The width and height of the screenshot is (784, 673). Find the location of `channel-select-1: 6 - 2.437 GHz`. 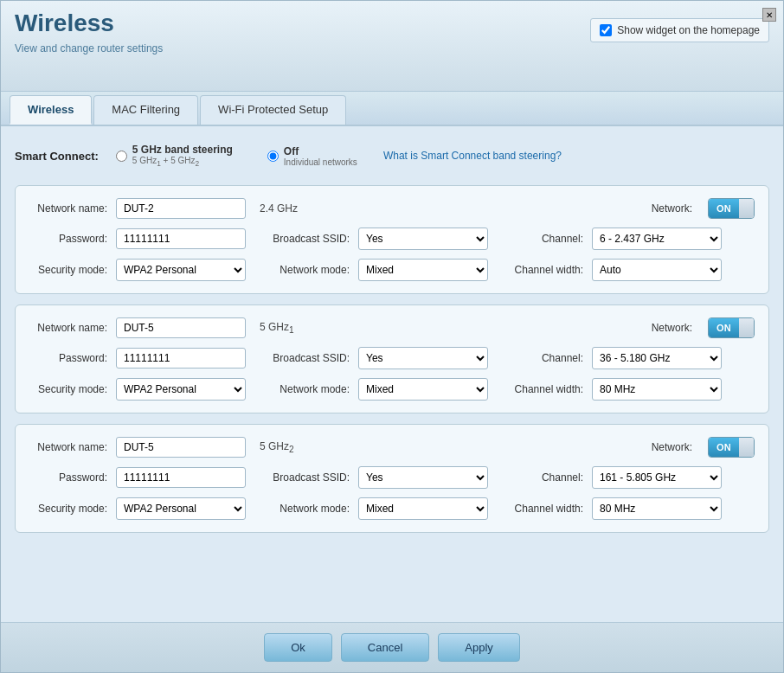

channel-select-1: 6 - 2.437 GHz is located at coordinates (657, 239).